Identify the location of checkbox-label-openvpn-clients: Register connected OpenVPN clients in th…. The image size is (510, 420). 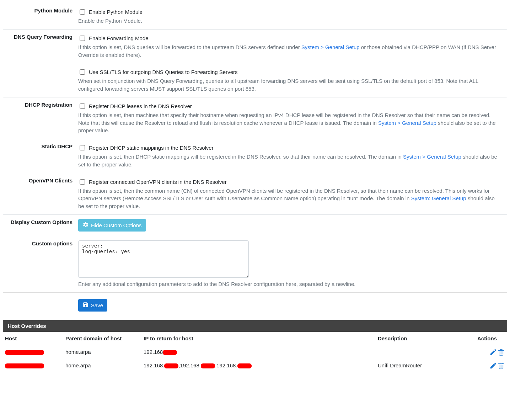
(158, 182).